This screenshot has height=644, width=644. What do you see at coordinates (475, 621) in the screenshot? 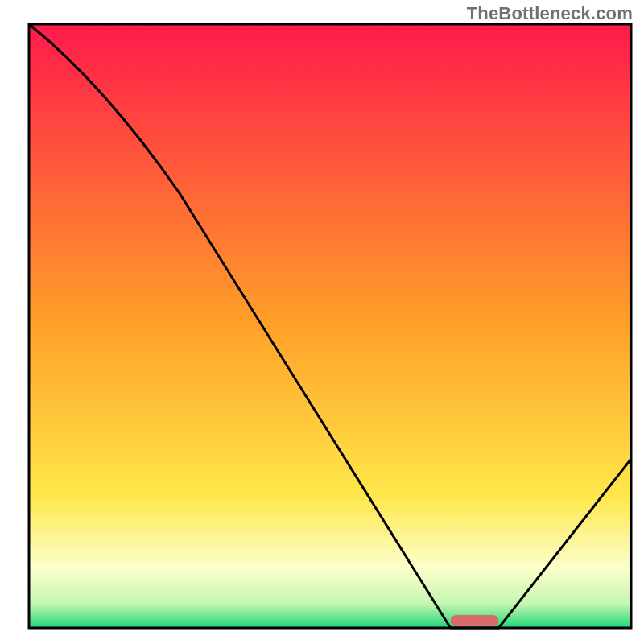
I see `optimum-marker` at bounding box center [475, 621].